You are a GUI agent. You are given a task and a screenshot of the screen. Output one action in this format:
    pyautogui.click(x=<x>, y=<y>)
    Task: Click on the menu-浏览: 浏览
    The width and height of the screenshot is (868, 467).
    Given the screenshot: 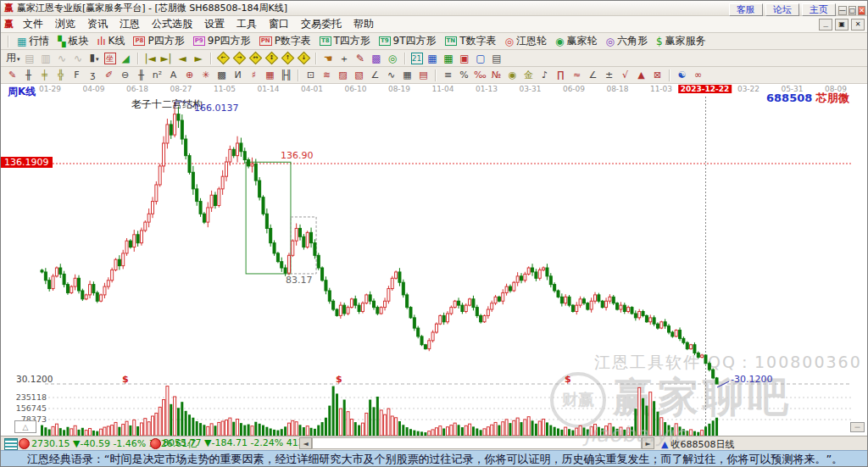 What is the action you would take?
    pyautogui.click(x=65, y=24)
    